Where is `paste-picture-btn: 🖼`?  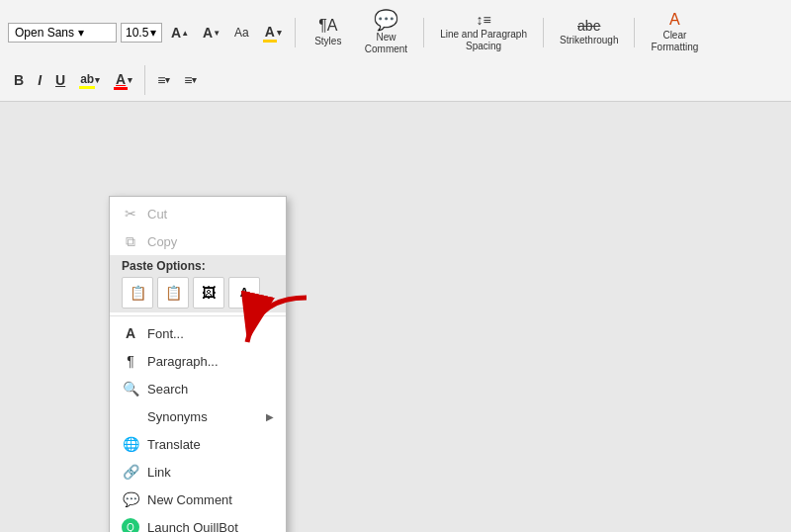
paste-picture-btn: 🖼 is located at coordinates (209, 293).